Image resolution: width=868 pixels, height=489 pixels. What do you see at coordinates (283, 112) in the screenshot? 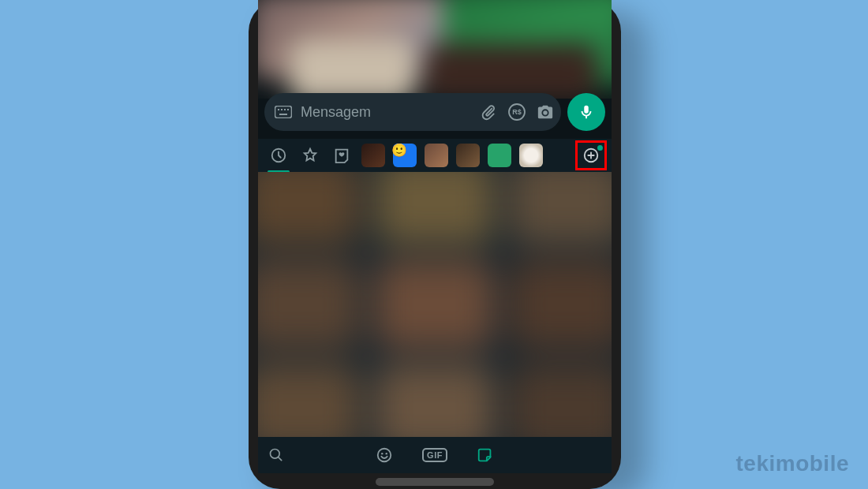
I see `keyboard-icon` at bounding box center [283, 112].